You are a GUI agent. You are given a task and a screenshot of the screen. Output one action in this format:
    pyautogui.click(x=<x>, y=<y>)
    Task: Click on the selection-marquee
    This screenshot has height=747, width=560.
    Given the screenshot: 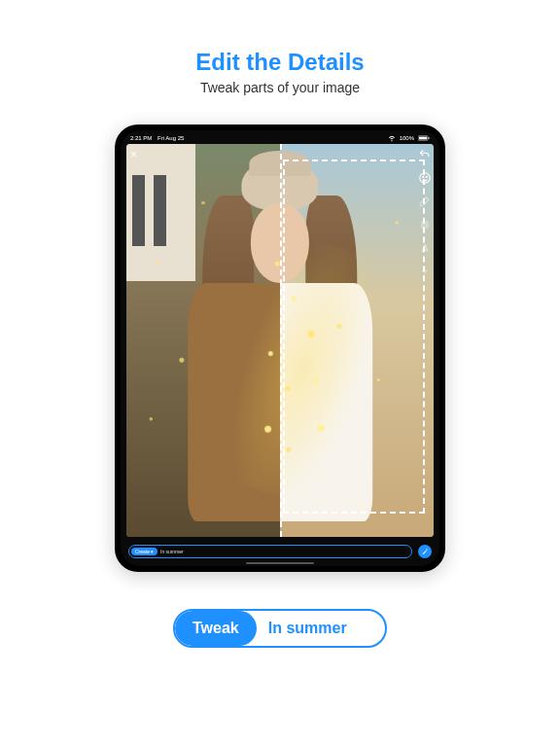 What is the action you would take?
    pyautogui.click(x=354, y=337)
    